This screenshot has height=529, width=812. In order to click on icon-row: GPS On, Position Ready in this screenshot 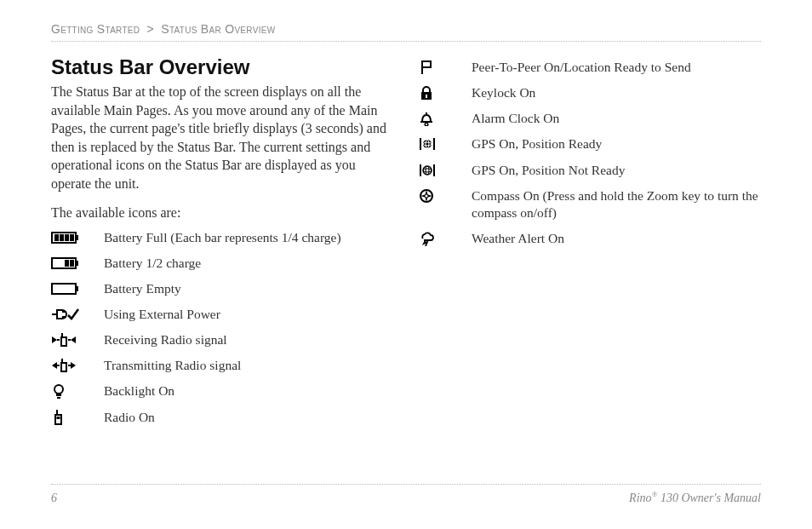, I will do `click(590, 144)`.